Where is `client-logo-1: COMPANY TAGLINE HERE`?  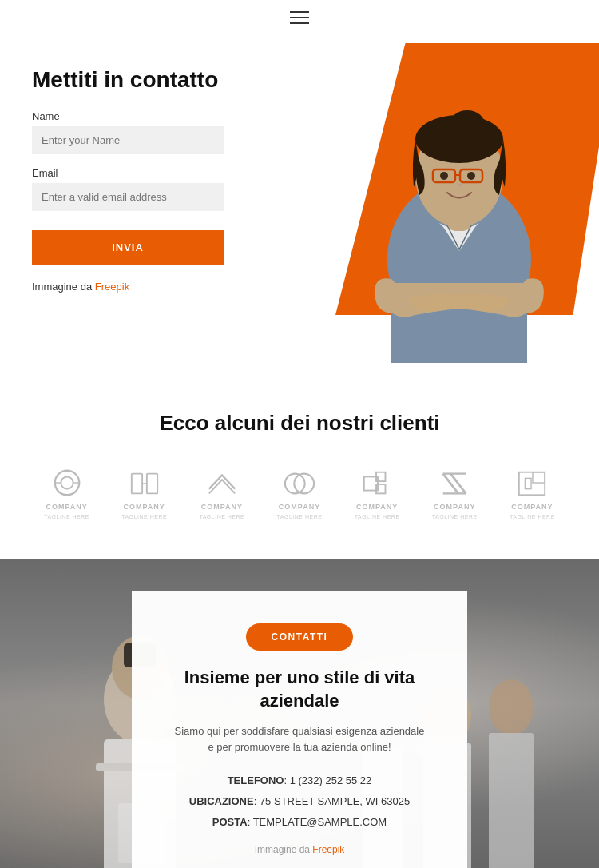
client-logo-1: COMPANY TAGLINE HERE is located at coordinates (67, 494).